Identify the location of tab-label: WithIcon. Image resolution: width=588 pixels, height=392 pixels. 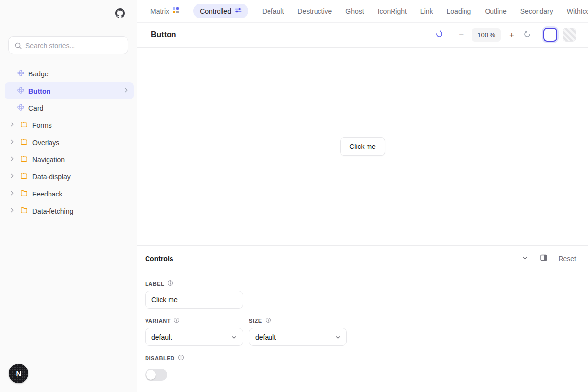
(577, 11).